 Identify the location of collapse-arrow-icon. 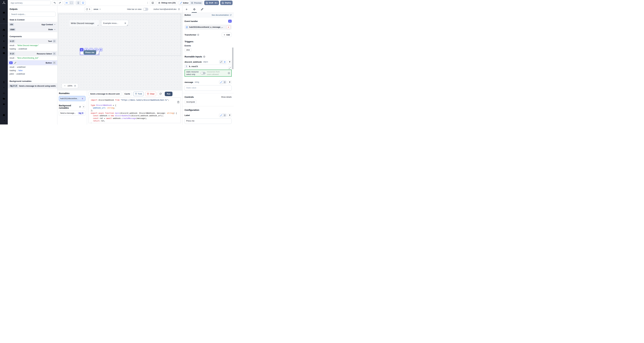
(4, 120).